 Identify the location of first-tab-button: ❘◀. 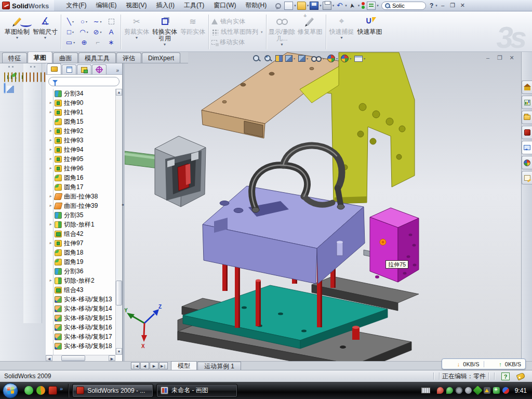
(135, 366).